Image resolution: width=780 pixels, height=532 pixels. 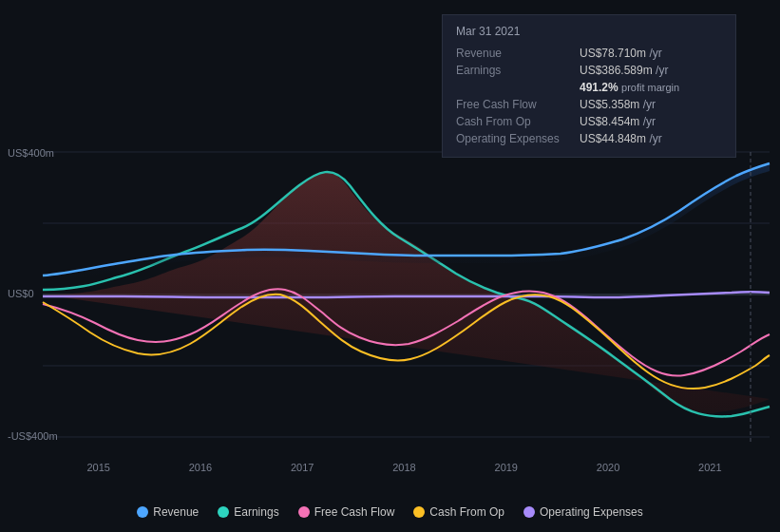 What do you see at coordinates (390, 467) in the screenshot?
I see `x-axis: 2015 2016 2017 2018 2019 2020 2021` at bounding box center [390, 467].